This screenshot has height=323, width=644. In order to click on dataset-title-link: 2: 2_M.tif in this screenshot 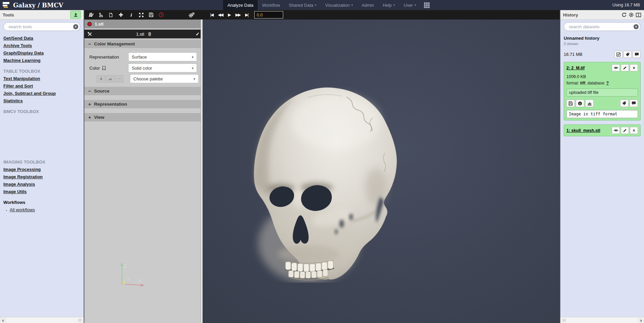, I will do `click(575, 68)`.